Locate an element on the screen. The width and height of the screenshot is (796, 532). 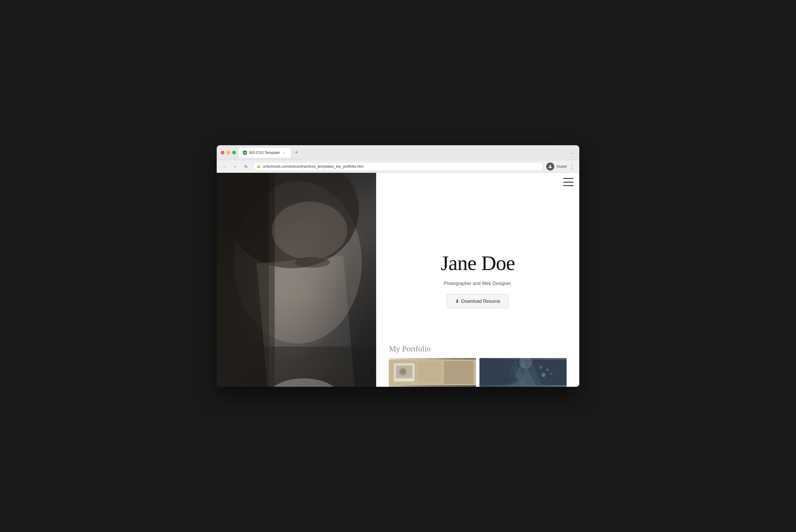
portfolio-title: My Portfolio is located at coordinates (478, 349).